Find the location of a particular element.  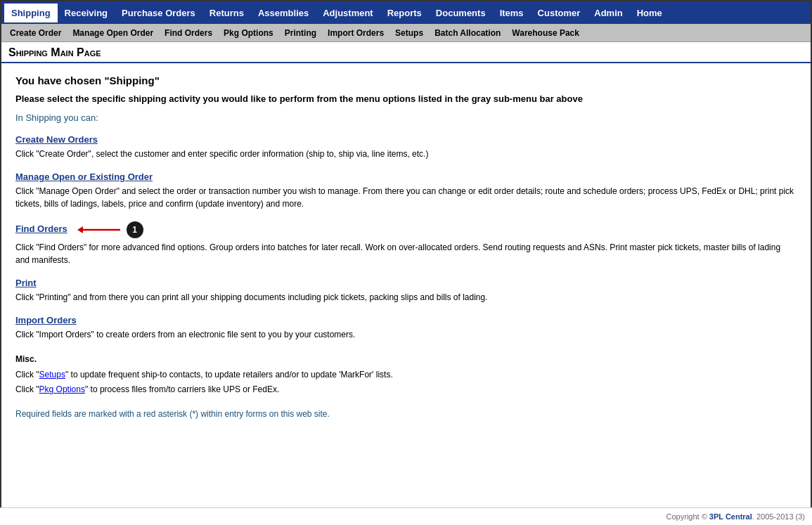

subnav-create-order: Create Order is located at coordinates (35, 33).